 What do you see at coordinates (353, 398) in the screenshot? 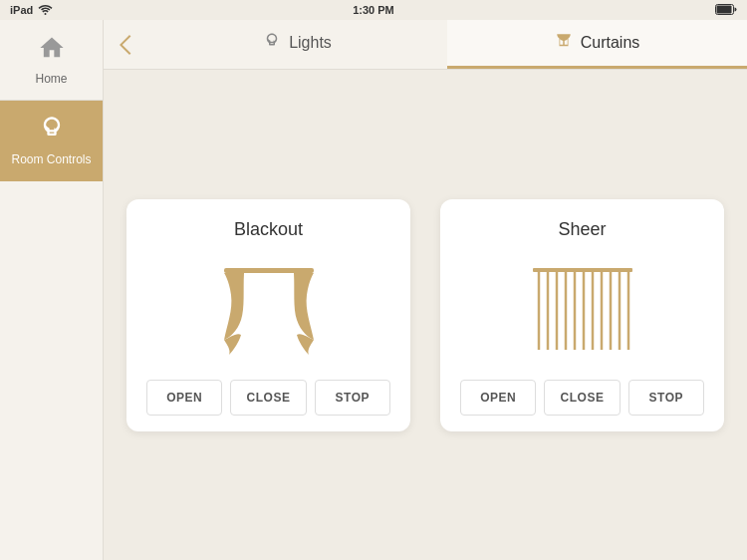
I see `blackout-stop-button: STOP` at bounding box center [353, 398].